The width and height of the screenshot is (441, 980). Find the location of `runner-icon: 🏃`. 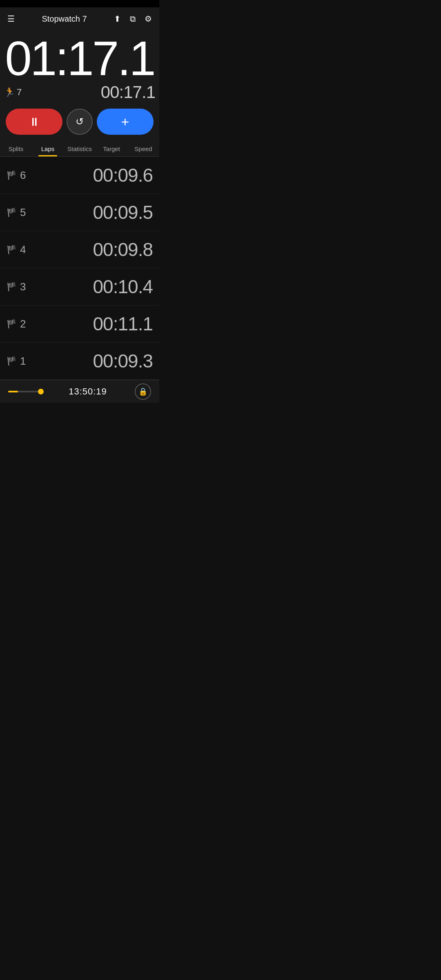

runner-icon: 🏃 is located at coordinates (10, 92).